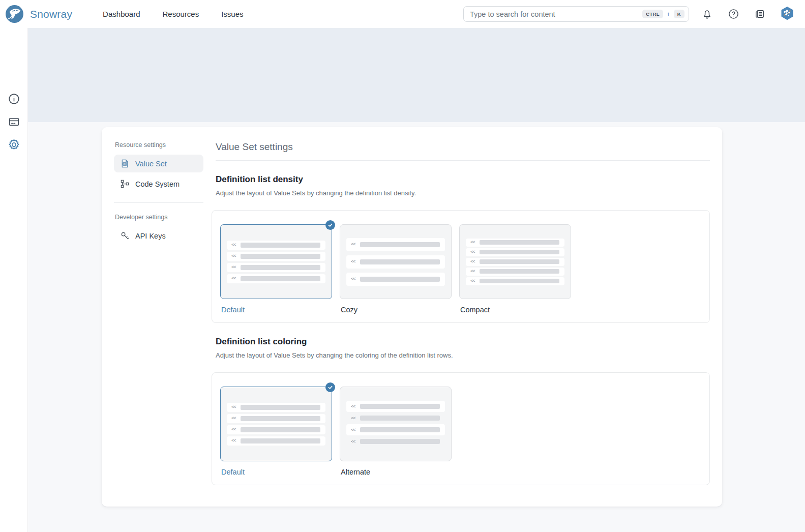  What do you see at coordinates (760, 14) in the screenshot?
I see `news-button` at bounding box center [760, 14].